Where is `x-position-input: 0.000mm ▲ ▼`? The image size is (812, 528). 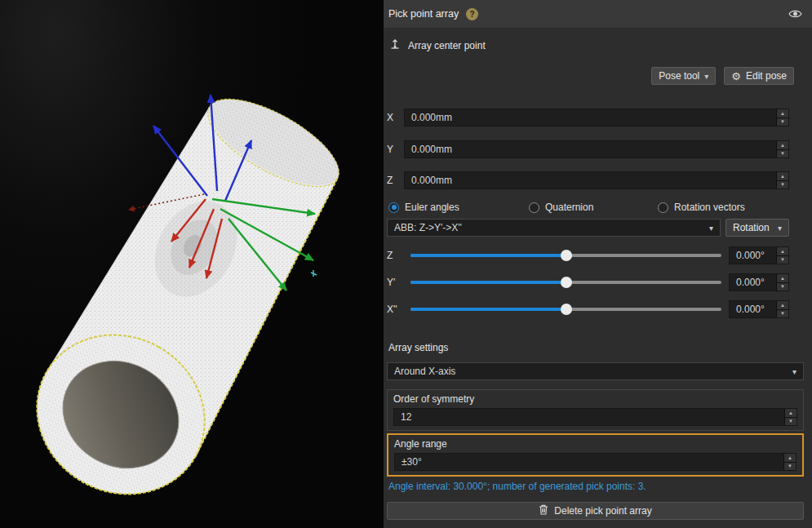
x-position-input: 0.000mm ▲ ▼ is located at coordinates (597, 118).